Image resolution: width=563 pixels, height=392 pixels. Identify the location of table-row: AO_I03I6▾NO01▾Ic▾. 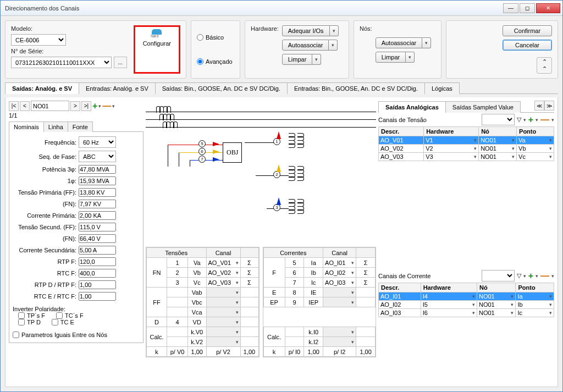
(466, 313).